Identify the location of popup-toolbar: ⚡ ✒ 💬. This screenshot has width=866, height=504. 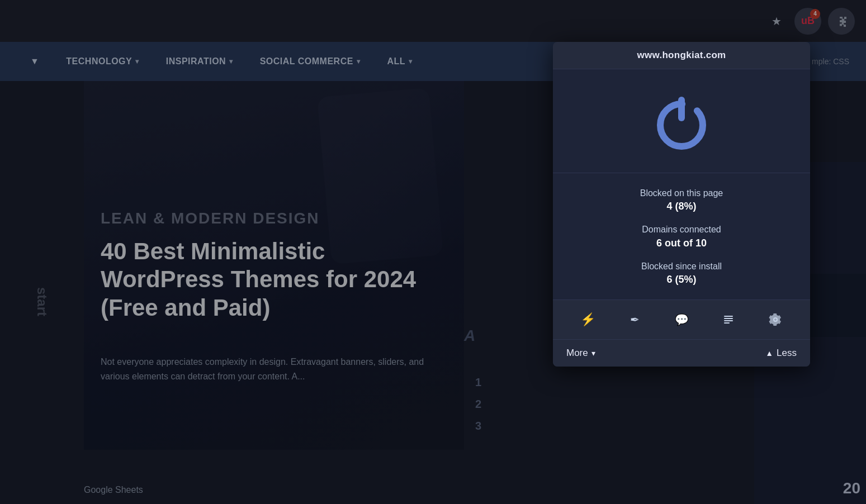
(682, 320).